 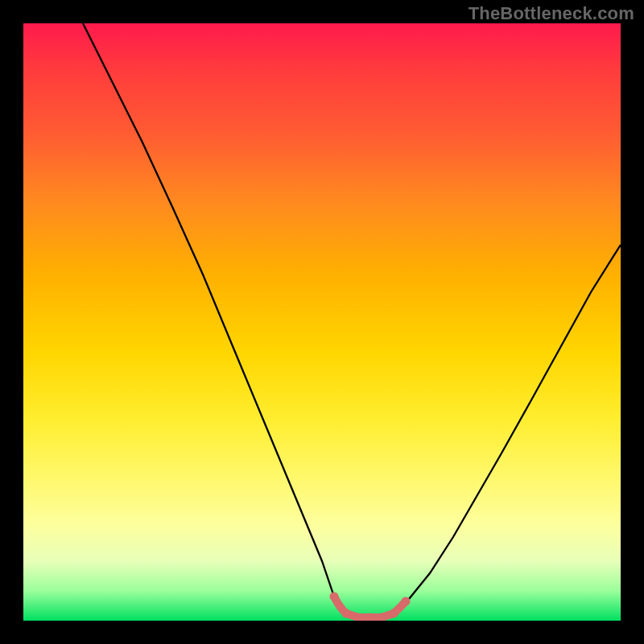 I want to click on watermark-text: TheBottleneck.com, so click(x=551, y=14).